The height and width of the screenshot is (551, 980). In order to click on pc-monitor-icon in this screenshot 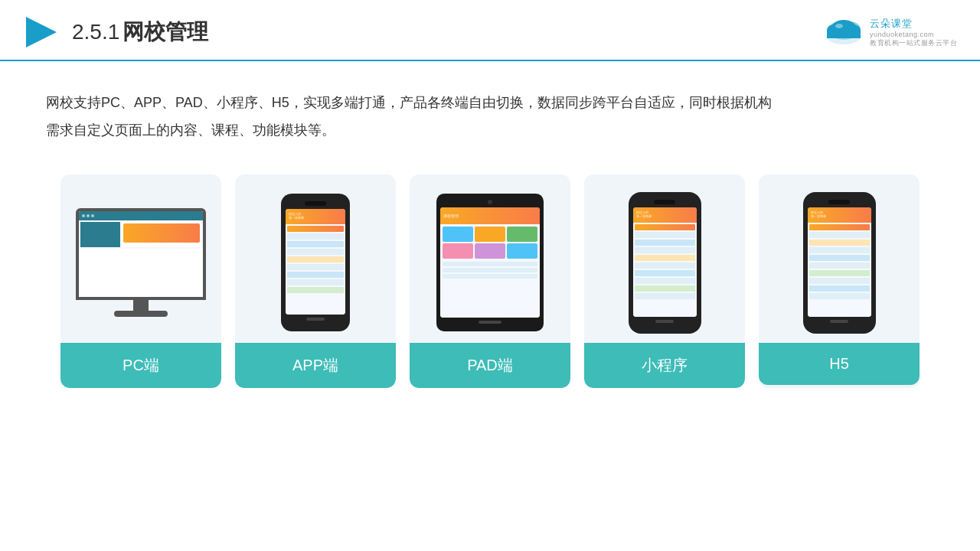, I will do `click(141, 262)`.